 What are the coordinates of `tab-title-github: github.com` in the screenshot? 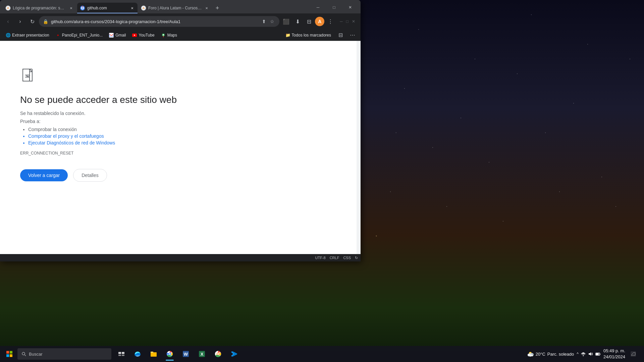 It's located at (107, 8).